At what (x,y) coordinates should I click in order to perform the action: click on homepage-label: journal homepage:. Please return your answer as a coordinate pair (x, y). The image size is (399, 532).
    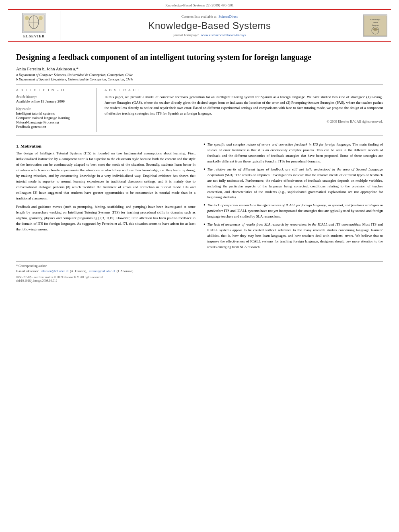
    Looking at the image, I should click on (186, 35).